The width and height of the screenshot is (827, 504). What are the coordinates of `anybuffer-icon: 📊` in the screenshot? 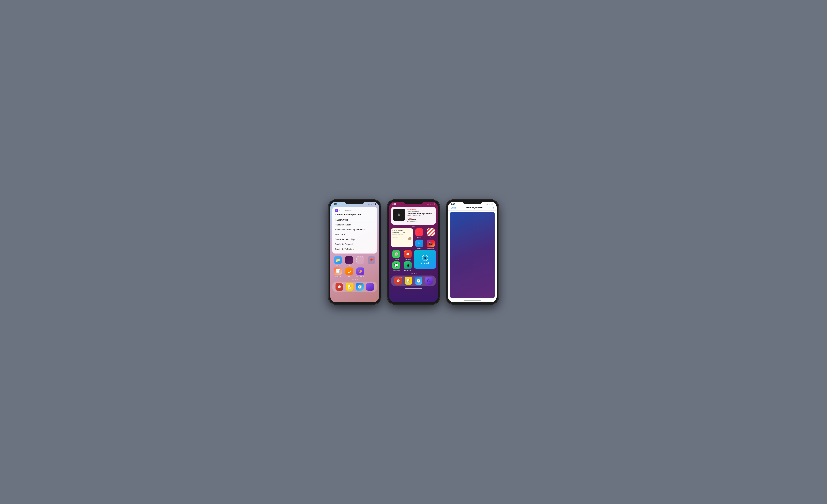 It's located at (338, 271).